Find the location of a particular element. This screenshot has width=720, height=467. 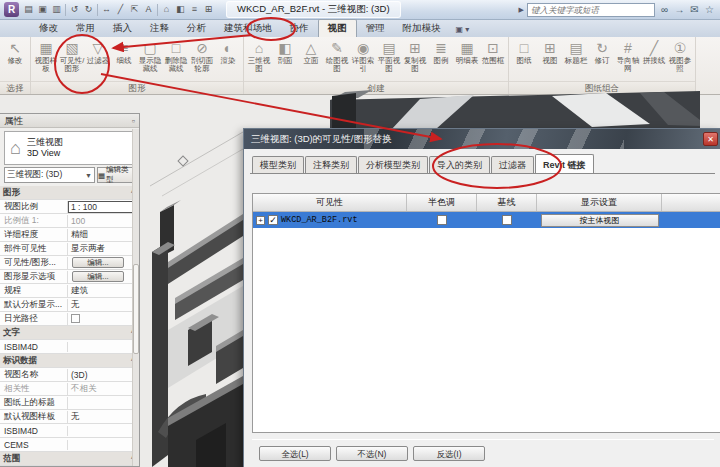

ribbon-tab-2: 插入 is located at coordinates (122, 28).